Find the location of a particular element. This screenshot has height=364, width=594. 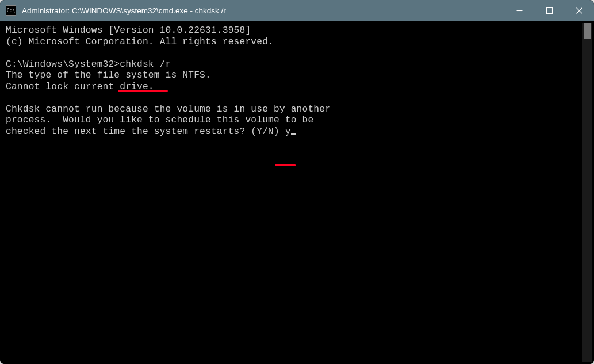

output-line: checked the next time the system restart… is located at coordinates (145, 132).